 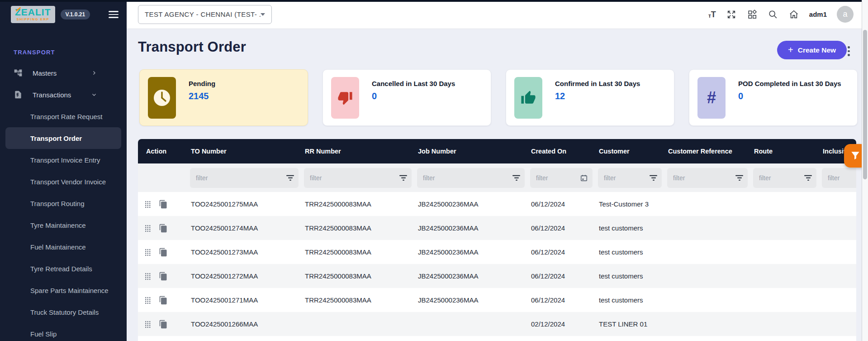 What do you see at coordinates (752, 14) in the screenshot?
I see `apps-grid-icon` at bounding box center [752, 14].